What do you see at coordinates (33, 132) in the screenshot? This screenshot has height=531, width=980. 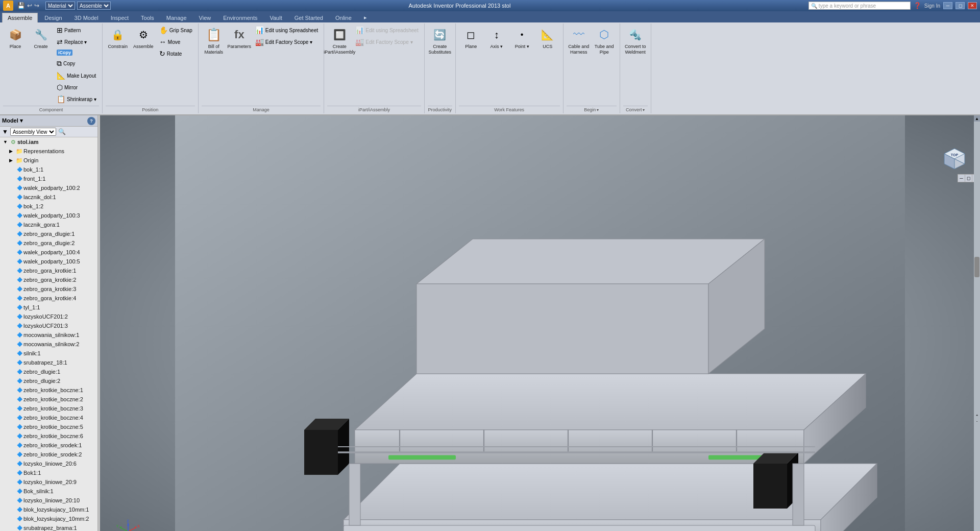 I see `view-selector: Assembly View` at bounding box center [33, 132].